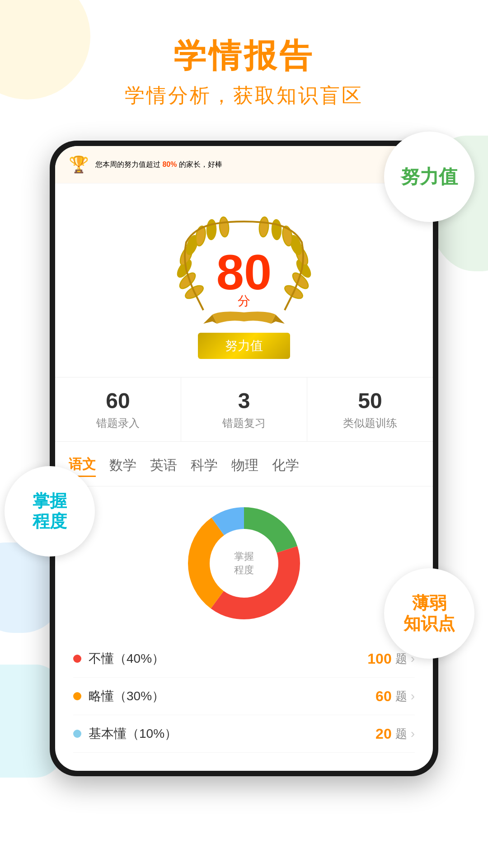 The width and height of the screenshot is (488, 868). What do you see at coordinates (232, 696) in the screenshot?
I see `legend-label-1: 略懂（30%）` at bounding box center [232, 696].